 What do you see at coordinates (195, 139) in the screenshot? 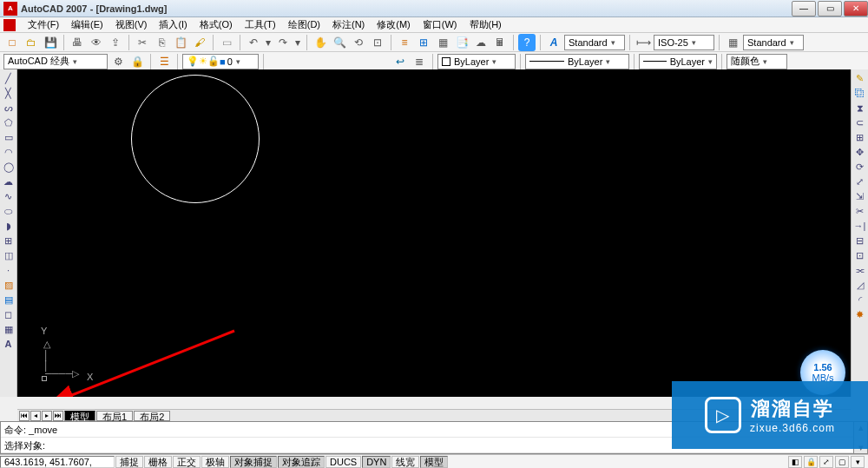
I see `drawing-circle` at bounding box center [195, 139].